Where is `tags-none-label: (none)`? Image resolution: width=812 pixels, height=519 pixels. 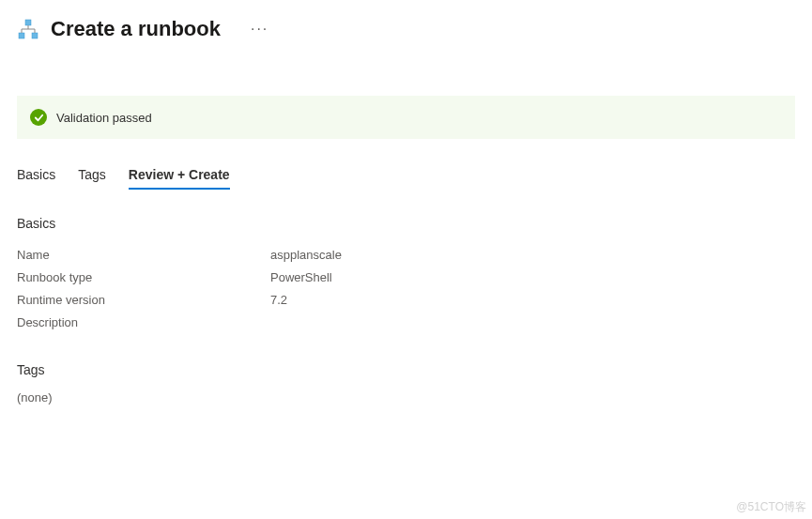 tags-none-label: (none) is located at coordinates (406, 398).